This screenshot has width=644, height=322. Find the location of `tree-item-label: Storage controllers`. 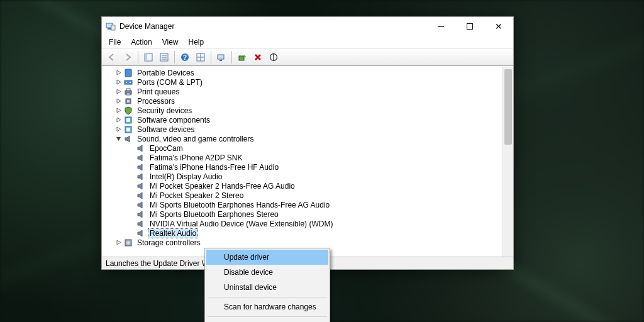

tree-item-label: Storage controllers is located at coordinates (169, 243).